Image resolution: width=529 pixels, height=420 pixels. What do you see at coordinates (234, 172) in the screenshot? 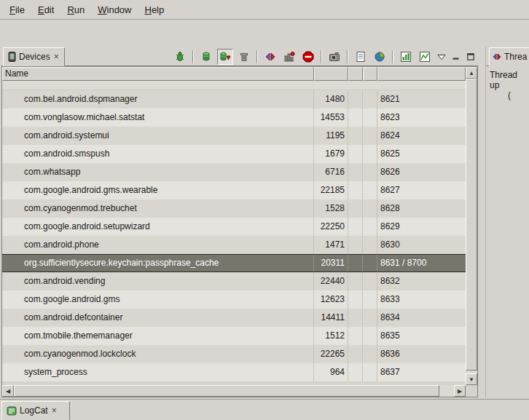
I see `table-row: com.whatsapp67168626` at bounding box center [234, 172].